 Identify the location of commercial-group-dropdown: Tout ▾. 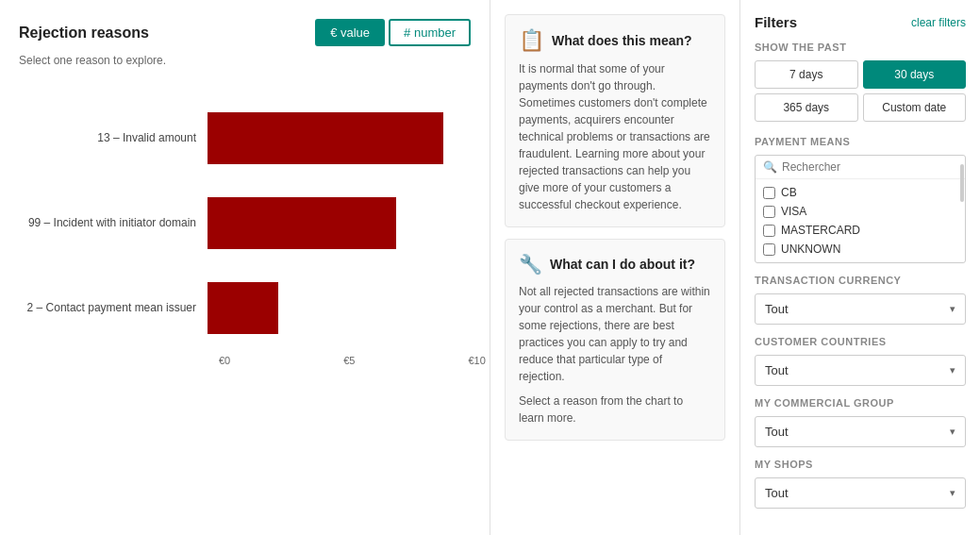
(860, 432).